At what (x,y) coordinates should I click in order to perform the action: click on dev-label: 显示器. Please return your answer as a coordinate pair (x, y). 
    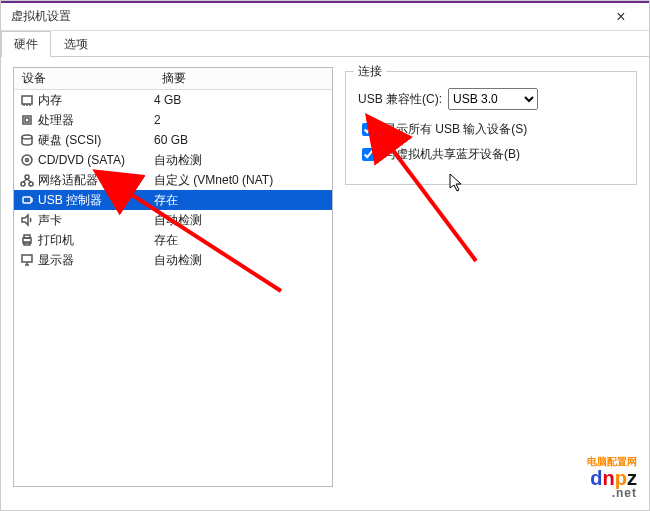
    Looking at the image, I should click on (96, 260).